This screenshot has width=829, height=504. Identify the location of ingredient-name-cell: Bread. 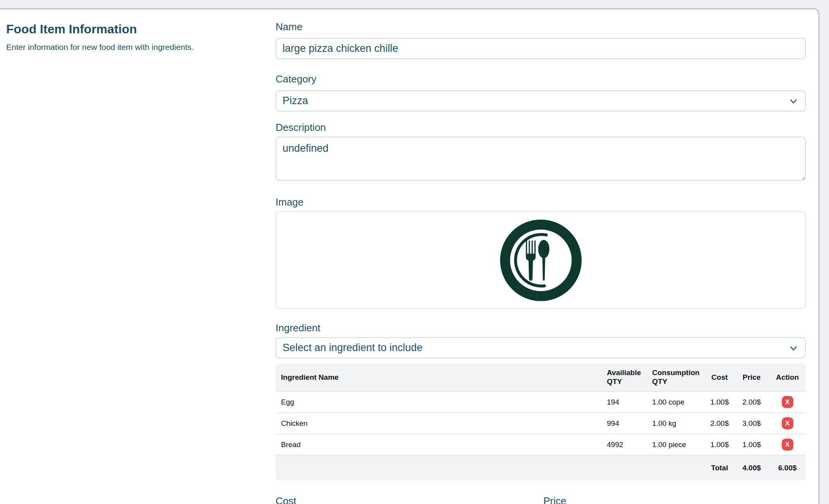
(438, 444).